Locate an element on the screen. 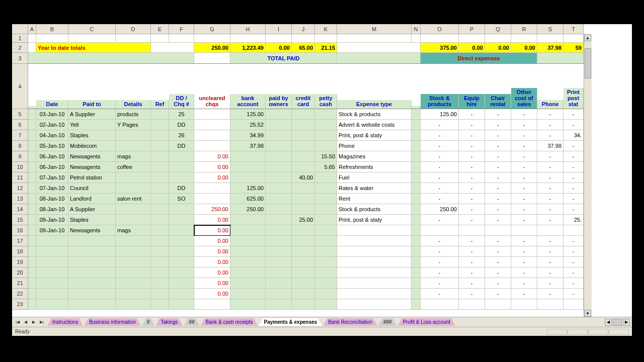  select-all-corner is located at coordinates (20, 29).